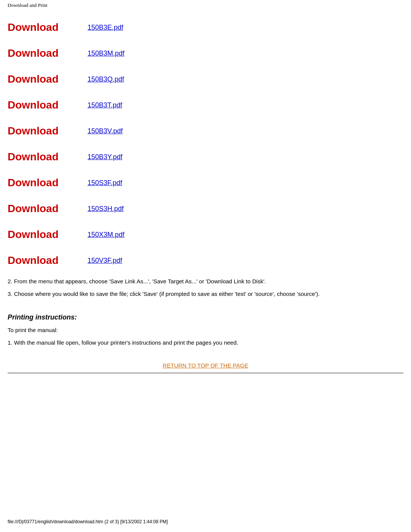  What do you see at coordinates (206, 343) in the screenshot?
I see `printing-step1: 1. With the manual file open, follow you…` at bounding box center [206, 343].